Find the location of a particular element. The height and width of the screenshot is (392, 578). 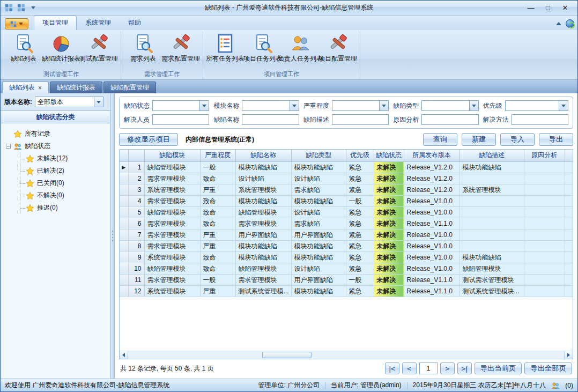

col-cause-analysis: 原因分析 is located at coordinates (544, 156).